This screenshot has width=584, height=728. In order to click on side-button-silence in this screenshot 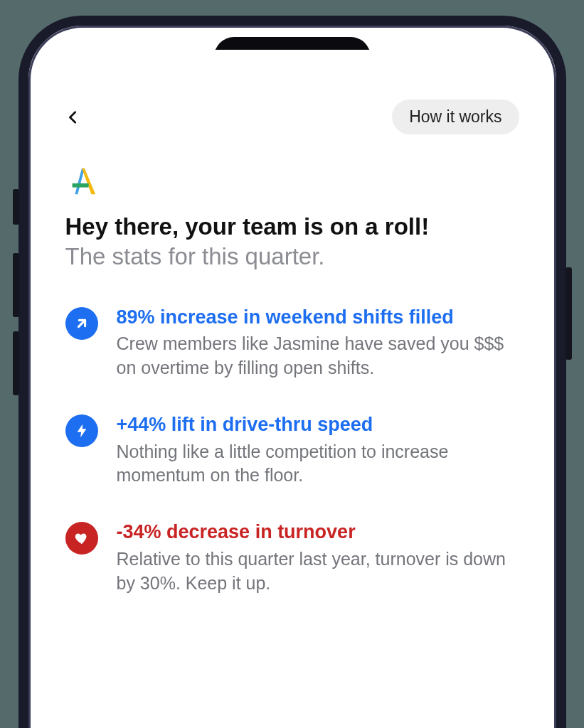, I will do `click(16, 207)`.